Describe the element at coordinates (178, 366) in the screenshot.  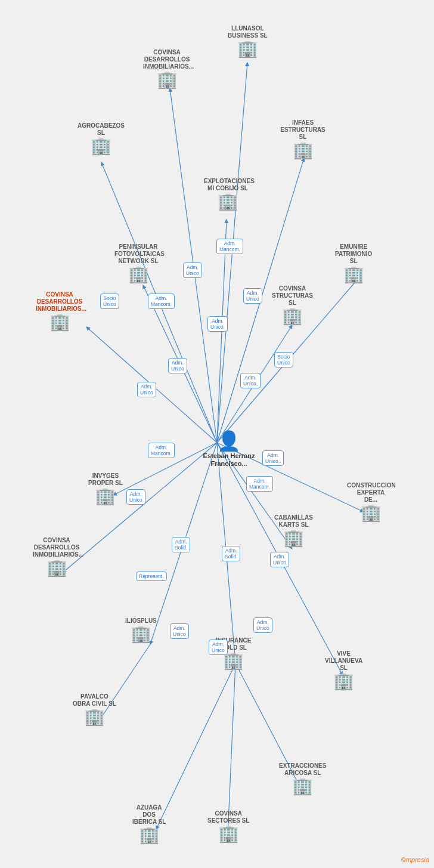
I see `badge-adm-unico-5: Adm.Unico` at that location.